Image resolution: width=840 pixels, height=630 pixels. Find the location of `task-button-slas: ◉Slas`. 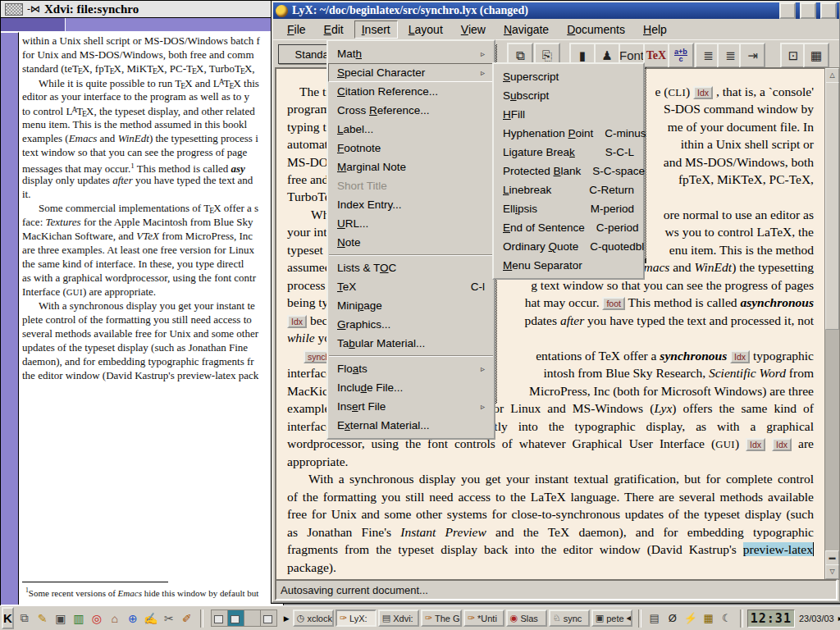

task-button-slas: ◉Slas is located at coordinates (527, 619).